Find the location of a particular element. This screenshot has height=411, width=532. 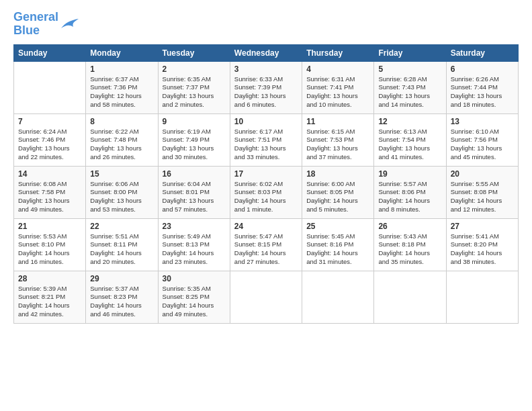

day-info: Sunrise: 6:04 AMSunset: 8:01 PMDaylight:… is located at coordinates (194, 197).